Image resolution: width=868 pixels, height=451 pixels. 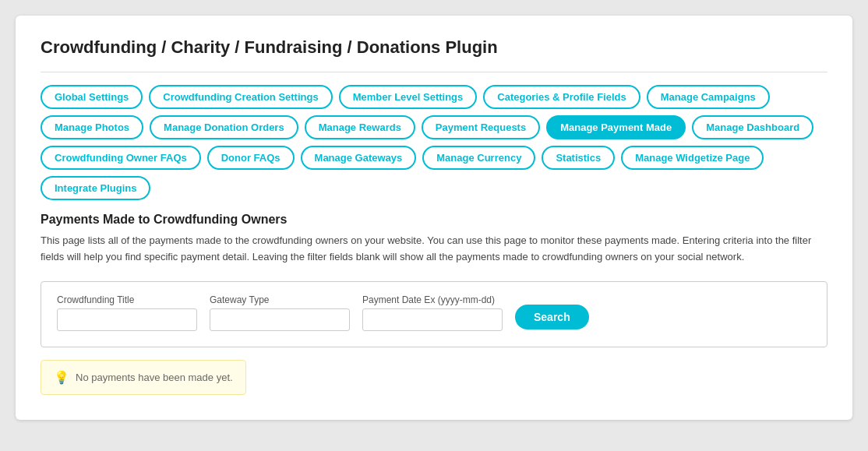 What do you see at coordinates (240, 97) in the screenshot?
I see `nav-btn-crowdfunding-creation-settings: Crowdfunding Creation Settings` at bounding box center [240, 97].